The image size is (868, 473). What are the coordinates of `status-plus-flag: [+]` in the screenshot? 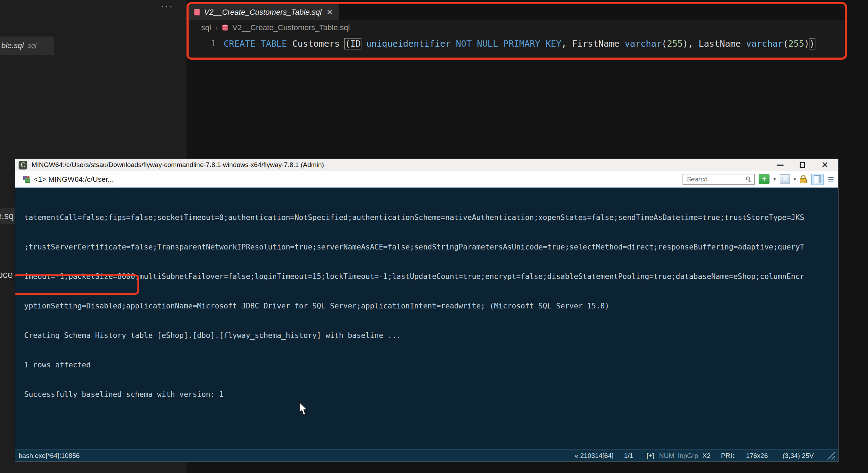 It's located at (650, 456).